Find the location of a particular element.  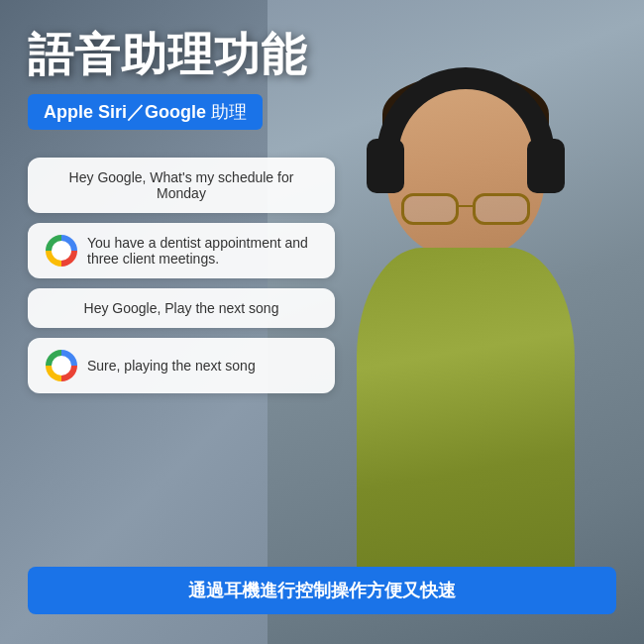

query-text-1: Hey Google, What's my schedule for Monda… is located at coordinates (182, 185).